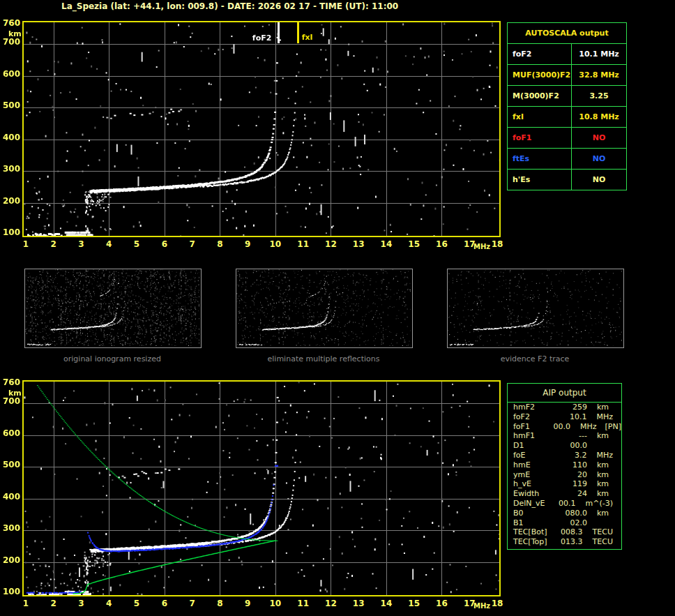 The image size is (675, 616). I want to click on x-axis-tick-label: 12, so click(331, 603).